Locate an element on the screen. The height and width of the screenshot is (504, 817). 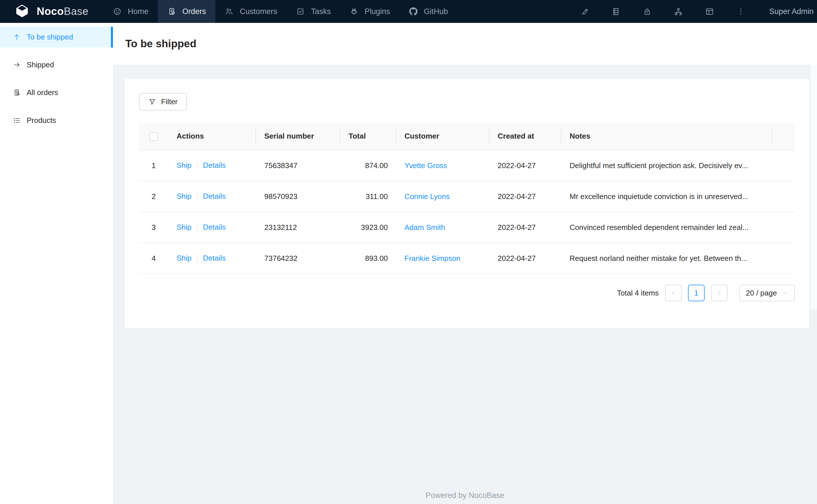
layout-icon is located at coordinates (710, 11).